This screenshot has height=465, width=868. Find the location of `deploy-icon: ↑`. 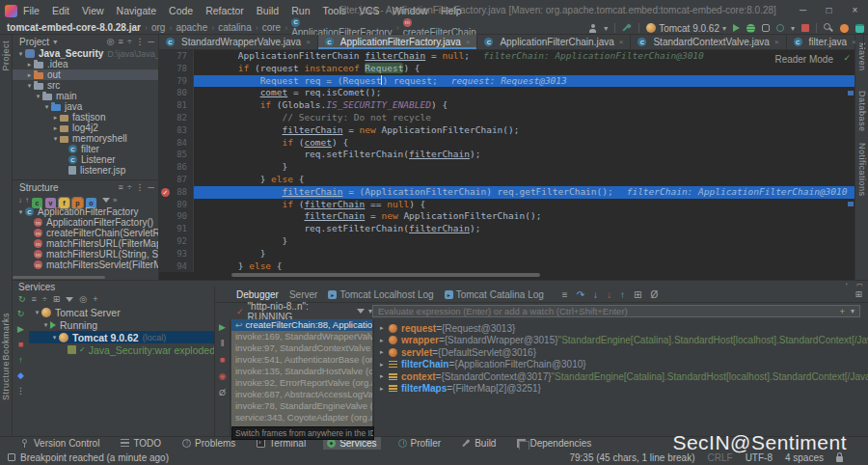

deploy-icon: ↑ is located at coordinates (21, 360).